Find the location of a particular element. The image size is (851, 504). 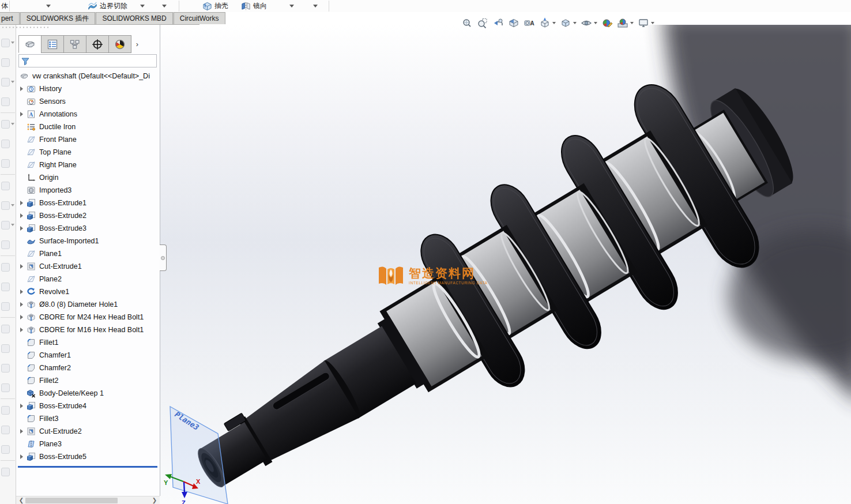

hide-show-items-button is located at coordinates (589, 23).